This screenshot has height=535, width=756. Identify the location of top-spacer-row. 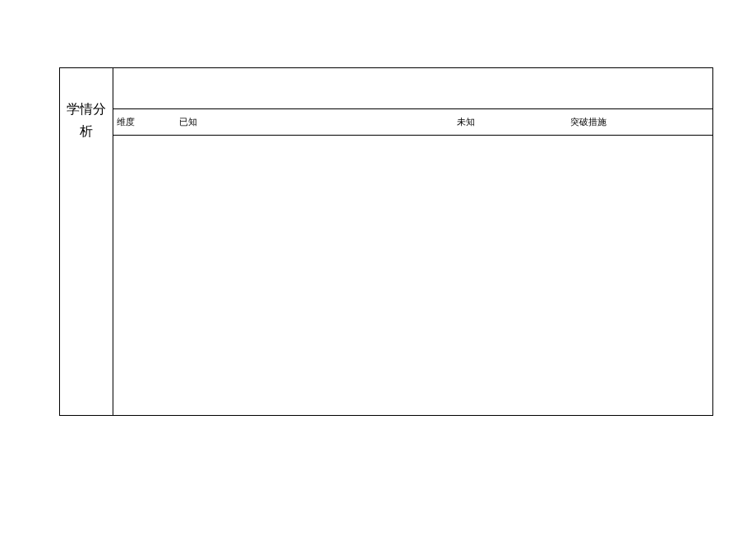
(413, 89).